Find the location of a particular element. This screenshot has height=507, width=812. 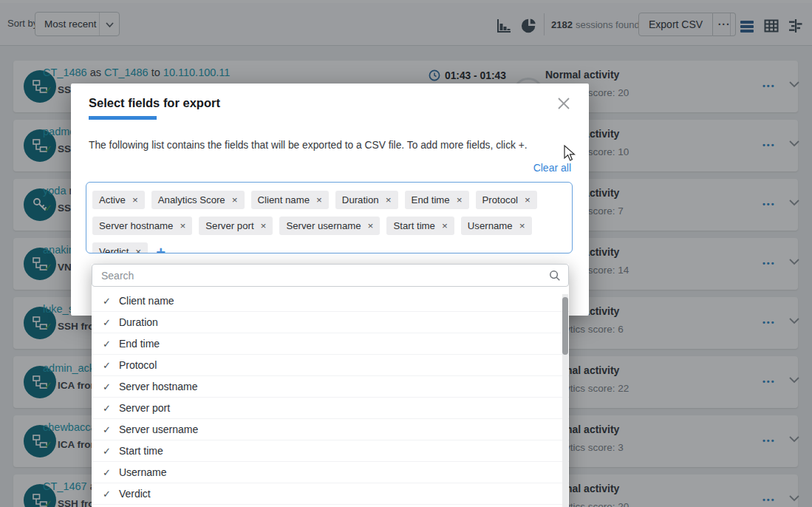

selected-fields-box: Active×Analytics Score×Client name×Durat… is located at coordinates (330, 217).